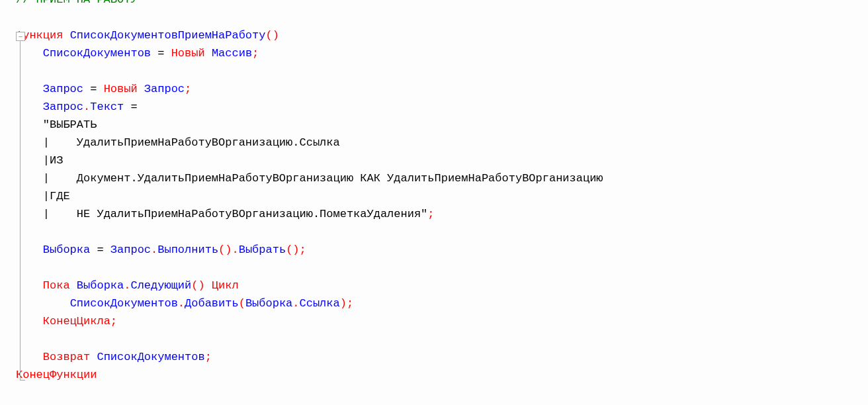 Image resolution: width=868 pixels, height=405 pixels. Describe the element at coordinates (53, 160) in the screenshot. I see `string: |ИЗ` at that location.